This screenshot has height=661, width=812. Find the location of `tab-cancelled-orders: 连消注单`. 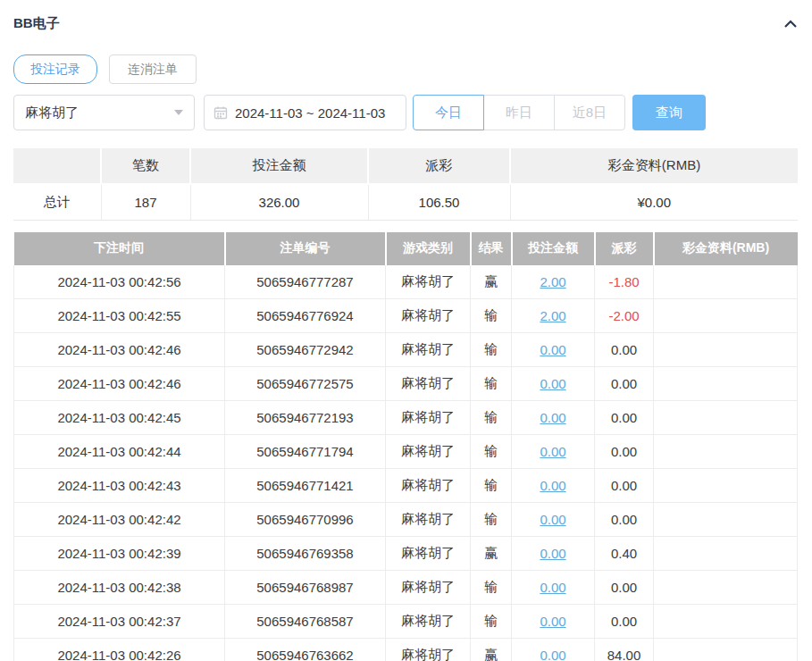

tab-cancelled-orders: 连消注单 is located at coordinates (153, 70).